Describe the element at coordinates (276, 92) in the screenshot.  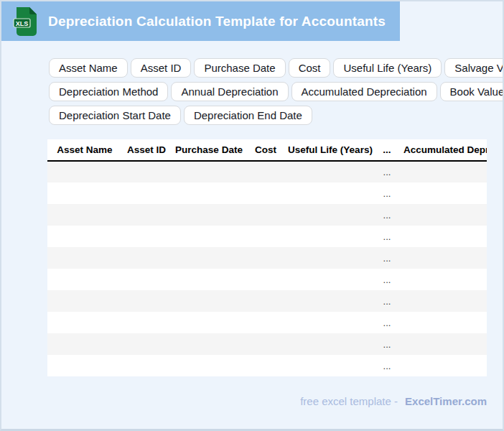
I see `field-chip-list: Asset Name Asset ID Purchase Date Cost U…` at that location.